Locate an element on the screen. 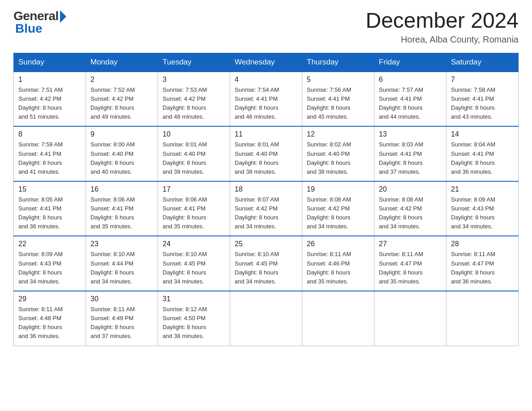 The height and width of the screenshot is (411, 532). week-row-1: 1 Sunrise: 7:51 AM Sunset: 4:42 PM Dayli… is located at coordinates (266, 99).